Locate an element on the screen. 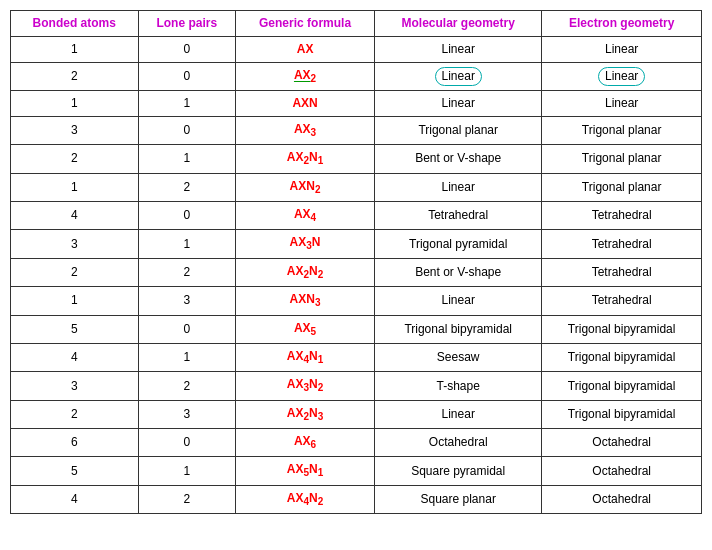 This screenshot has width=712, height=550. table-row: 51AX5N1Square pyramidalOctahedral is located at coordinates (356, 471).